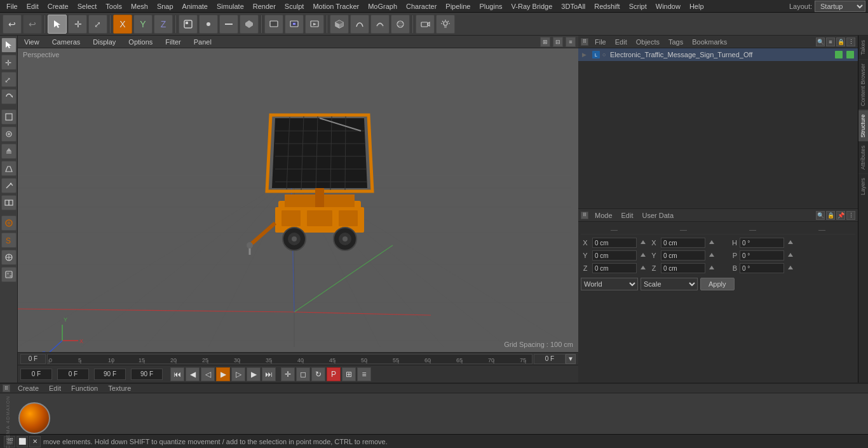  Describe the element at coordinates (658, 215) in the screenshot. I see `attr-userdata-btn: User Data` at that location.